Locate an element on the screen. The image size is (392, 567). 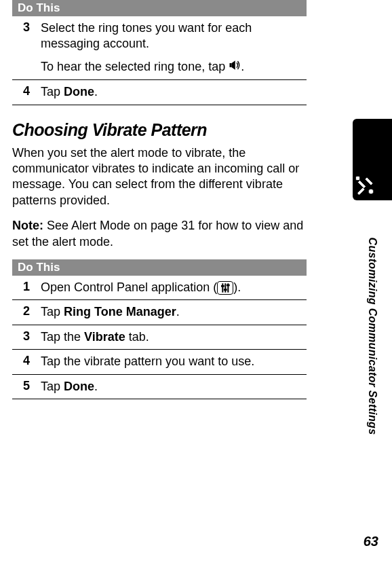
step-text-pre: Open Control Panel application ( is located at coordinates (129, 287).